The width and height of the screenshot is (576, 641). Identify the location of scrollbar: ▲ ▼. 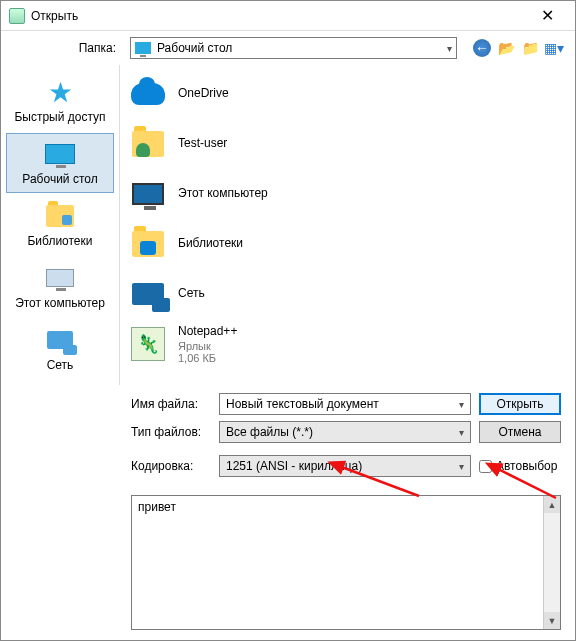
(552, 562).